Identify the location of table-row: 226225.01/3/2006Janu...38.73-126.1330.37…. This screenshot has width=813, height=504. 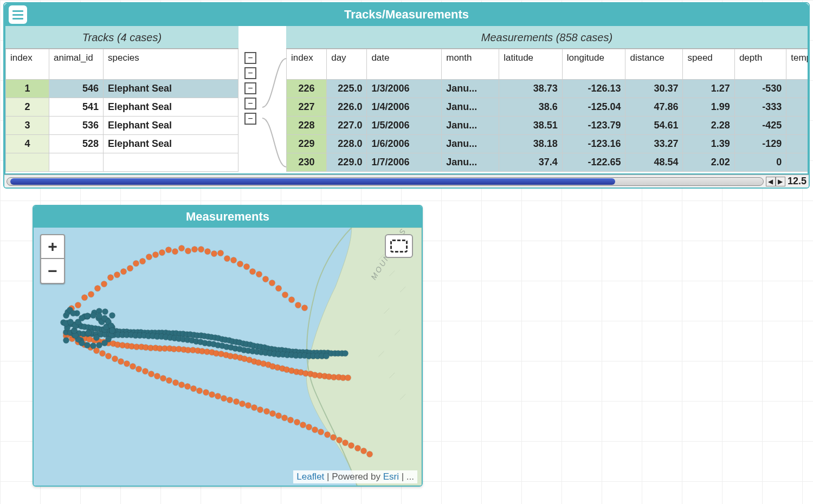
(547, 89).